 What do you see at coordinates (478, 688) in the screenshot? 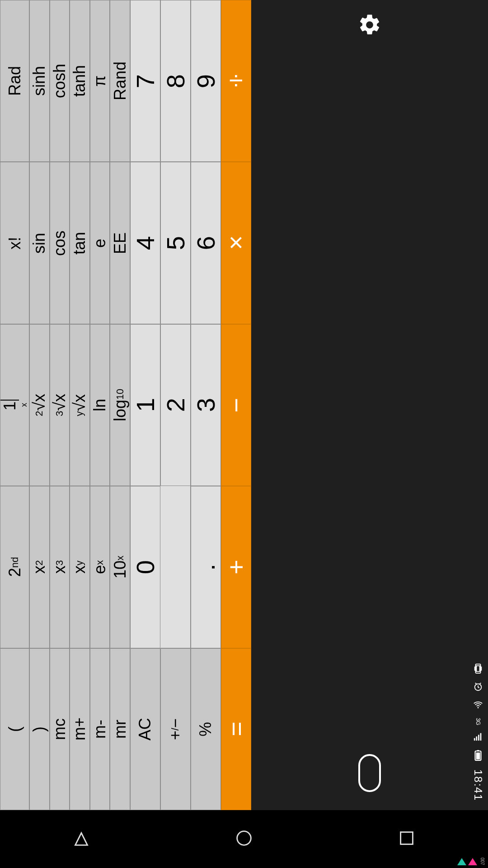
I see `alarm-icon` at bounding box center [478, 688].